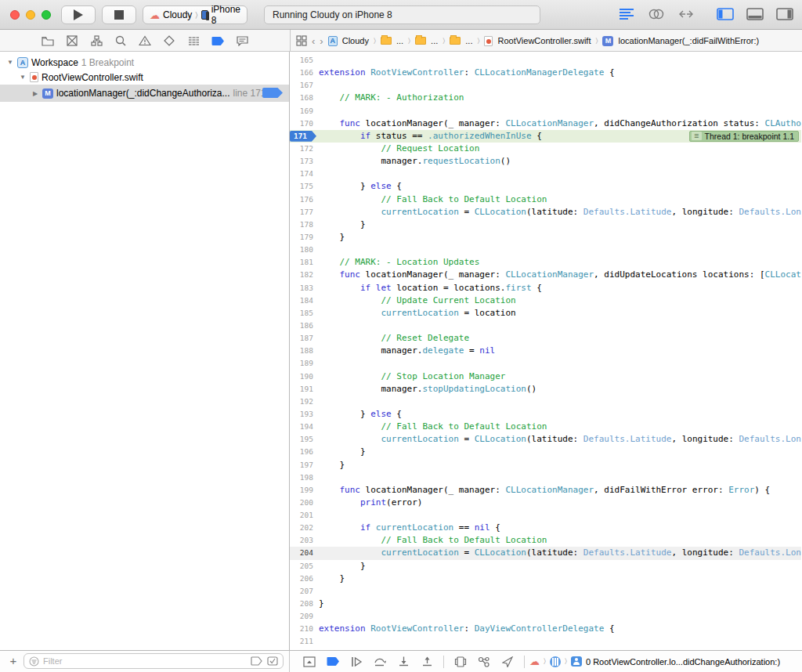 The image size is (802, 672). What do you see at coordinates (15, 15) in the screenshot?
I see `close-window-button` at bounding box center [15, 15].